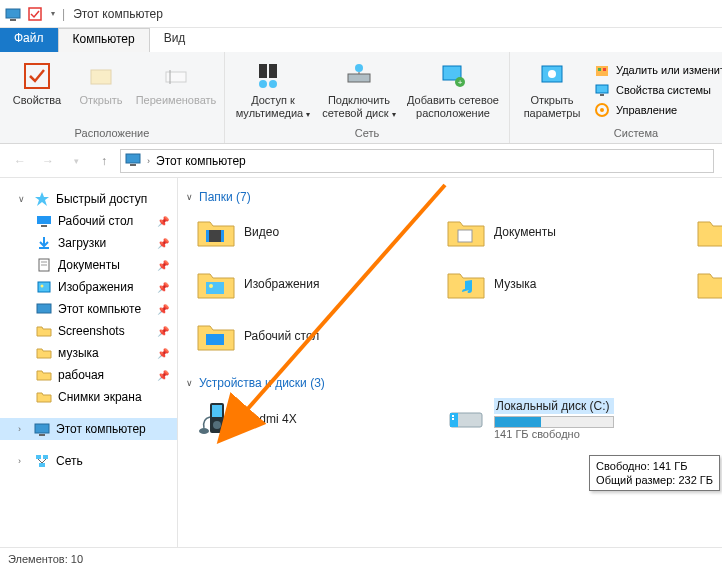  I want to click on uninstall-button: Удалить или изменить про, so click(656, 70).